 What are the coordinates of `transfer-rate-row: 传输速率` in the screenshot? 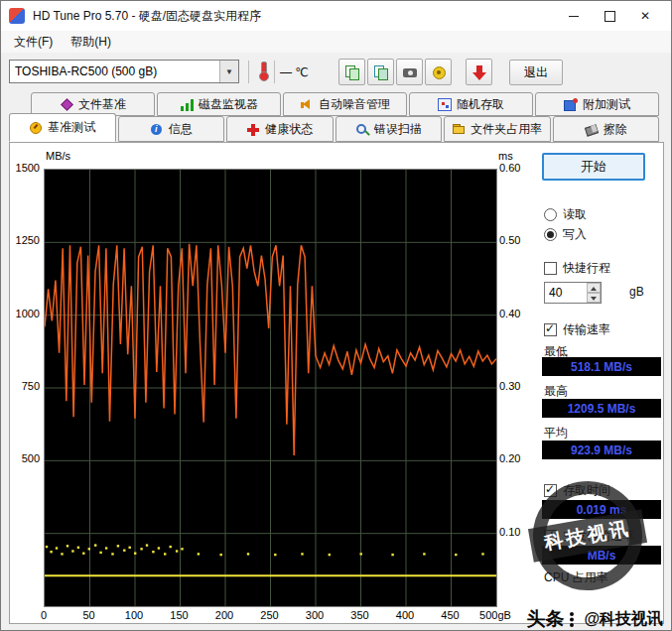 It's located at (578, 329).